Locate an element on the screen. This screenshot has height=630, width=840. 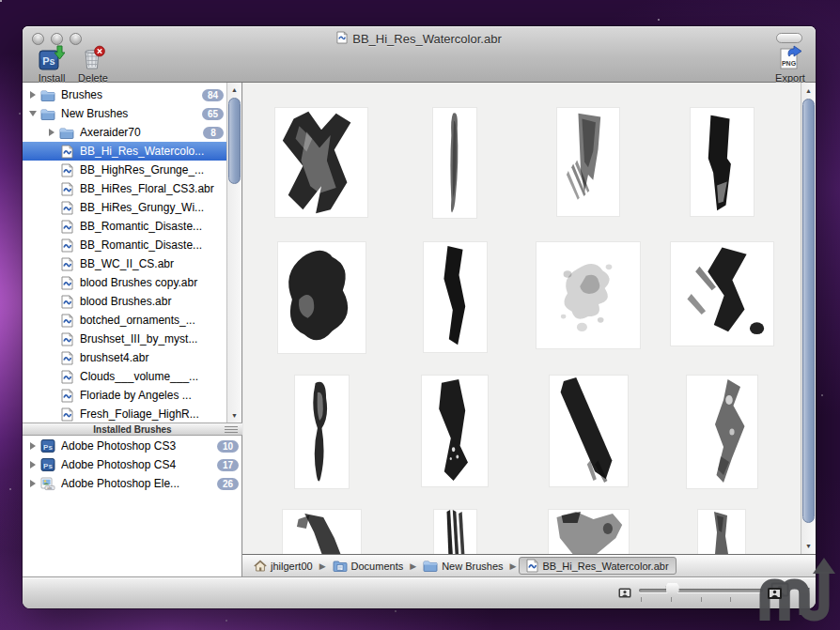
installed-app-label: Adobe Photoshop Ele... is located at coordinates (136, 484).